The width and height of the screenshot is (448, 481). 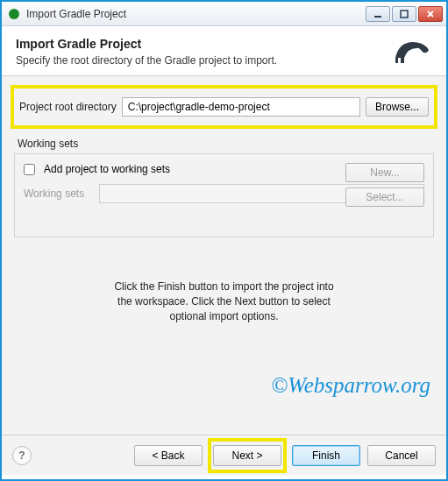 I want to click on root-directory-label: Project root directory, so click(x=68, y=107).